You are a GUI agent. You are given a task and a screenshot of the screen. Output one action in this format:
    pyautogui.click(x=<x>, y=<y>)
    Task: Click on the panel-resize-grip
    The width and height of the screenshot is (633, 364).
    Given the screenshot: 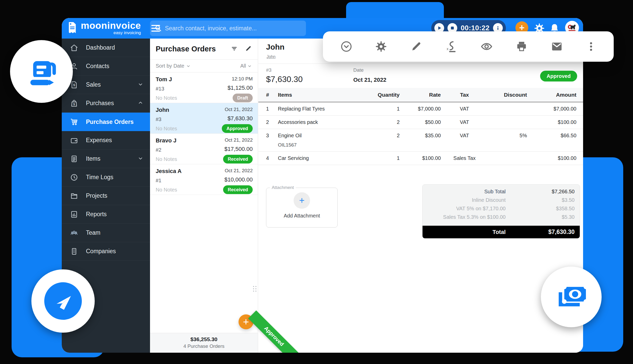 What is the action you would take?
    pyautogui.click(x=255, y=289)
    